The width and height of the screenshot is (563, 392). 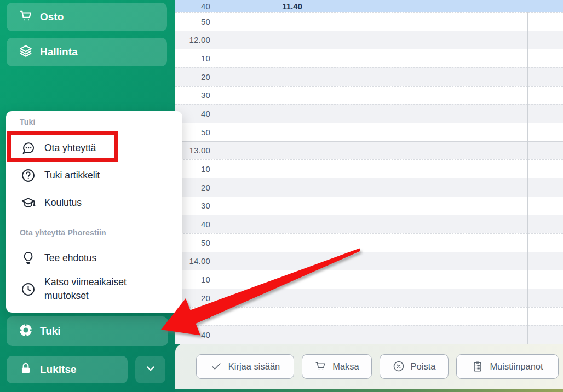 I want to click on popup-section-title: Ota yhteyttä Phorestiin, so click(x=63, y=233).